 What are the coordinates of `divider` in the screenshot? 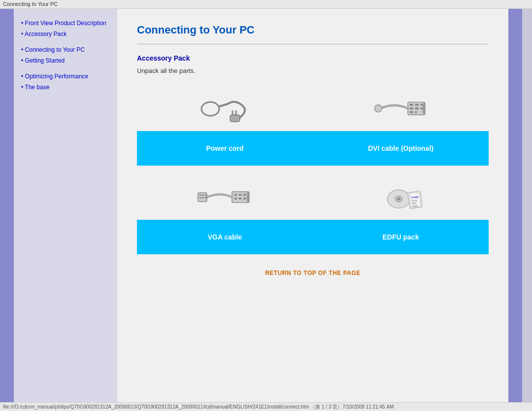 It's located at (313, 44).